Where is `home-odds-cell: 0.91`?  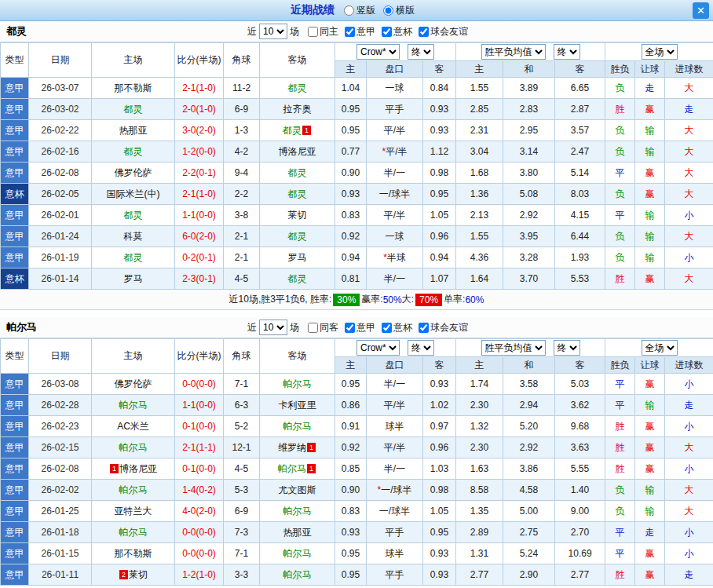 home-odds-cell: 0.91 is located at coordinates (351, 427).